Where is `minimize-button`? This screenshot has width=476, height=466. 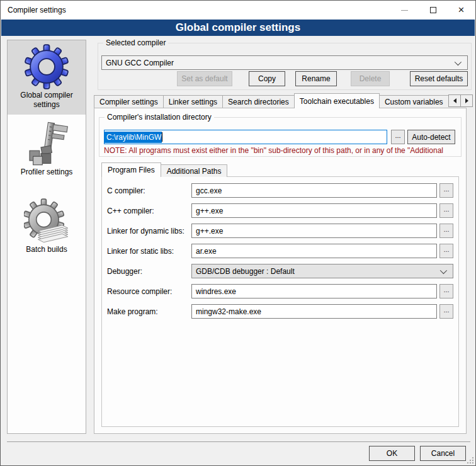
minimize-button is located at coordinates (404, 10).